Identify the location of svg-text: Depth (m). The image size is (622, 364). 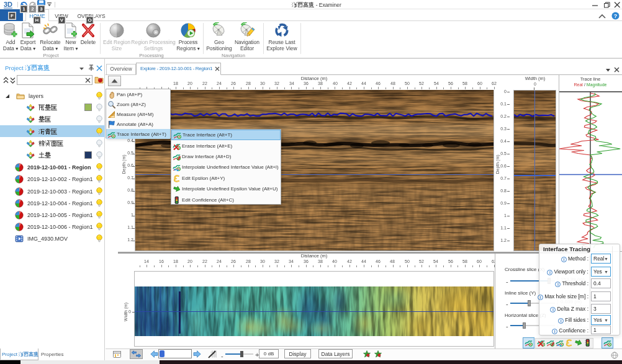
(498, 164).